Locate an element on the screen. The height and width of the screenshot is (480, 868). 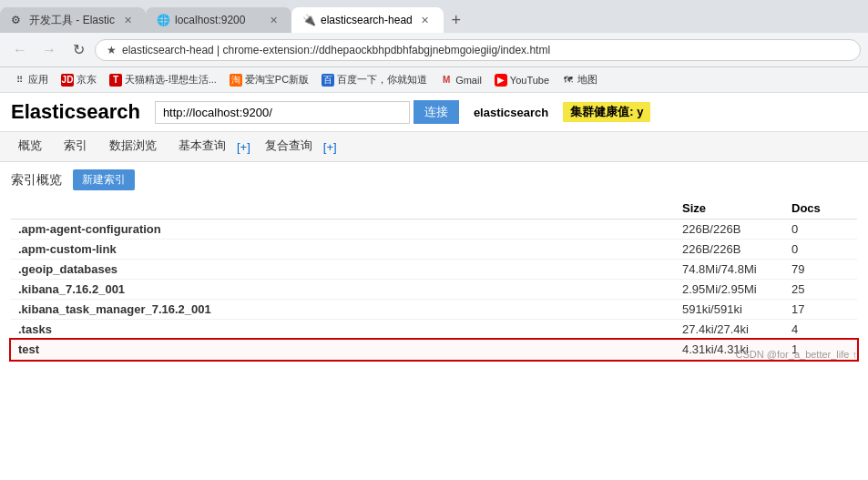
col-header-name is located at coordinates (342, 209).